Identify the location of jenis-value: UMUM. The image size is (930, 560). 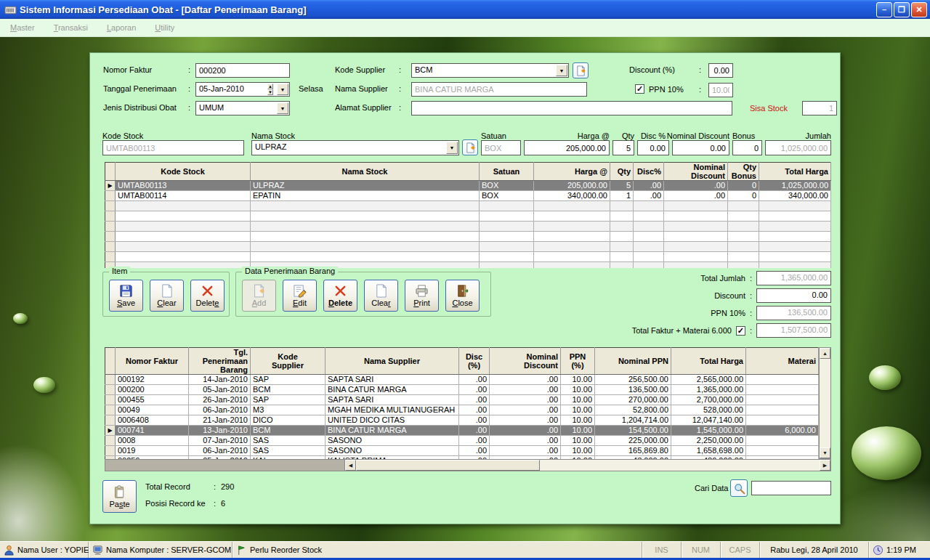
(211, 107).